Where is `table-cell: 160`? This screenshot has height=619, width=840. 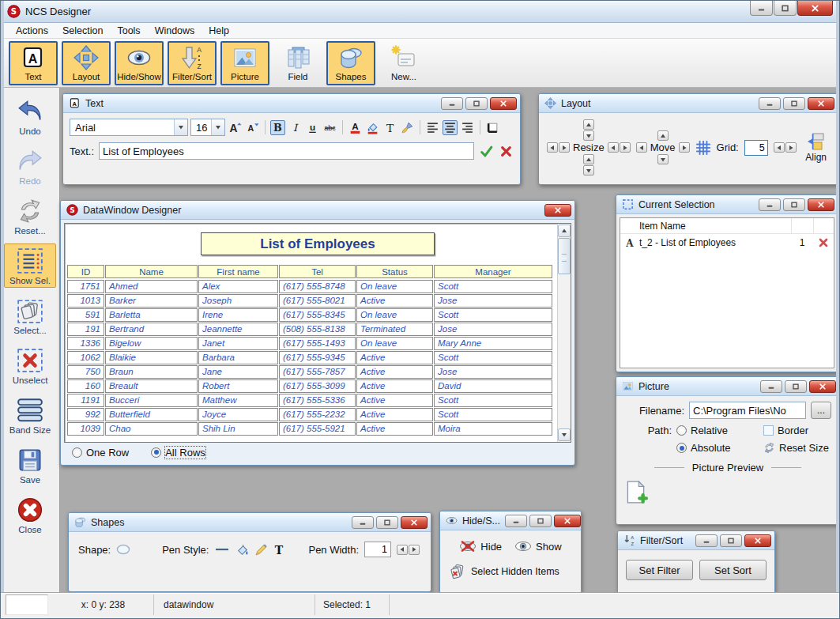 table-cell: 160 is located at coordinates (85, 386).